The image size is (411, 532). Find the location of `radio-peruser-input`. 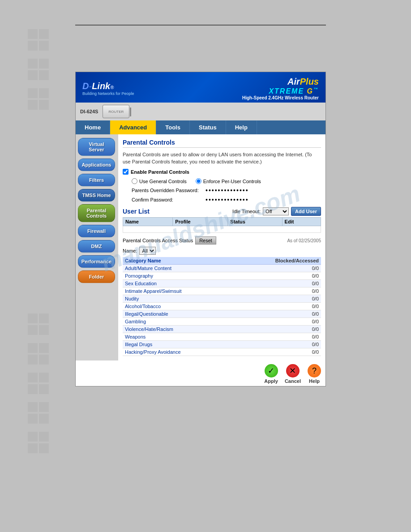

radio-peruser-input is located at coordinates (199, 181).